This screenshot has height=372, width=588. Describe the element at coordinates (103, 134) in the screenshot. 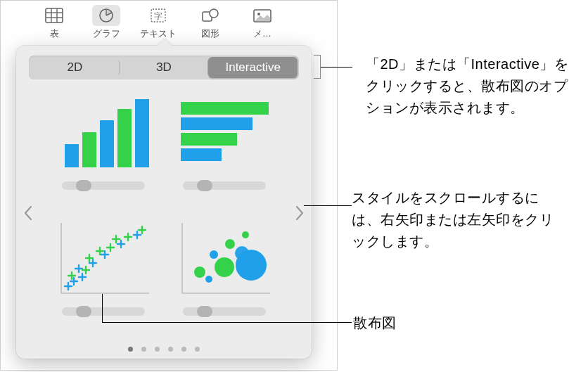

I see `column-chart-icon` at that location.